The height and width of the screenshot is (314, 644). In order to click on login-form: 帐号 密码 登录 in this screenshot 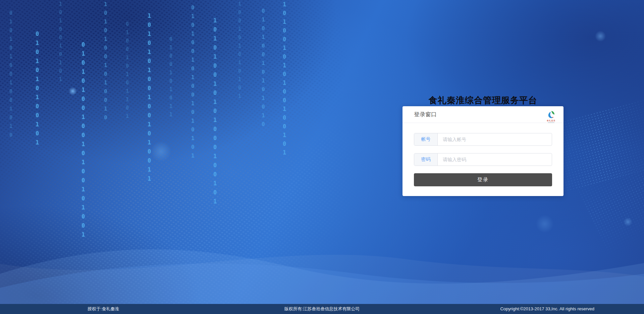, I will do `click(483, 155)`.